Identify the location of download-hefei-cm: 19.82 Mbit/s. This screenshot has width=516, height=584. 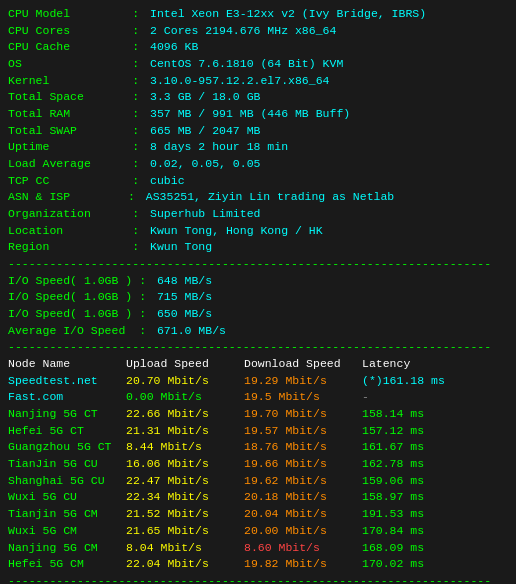
(303, 564).